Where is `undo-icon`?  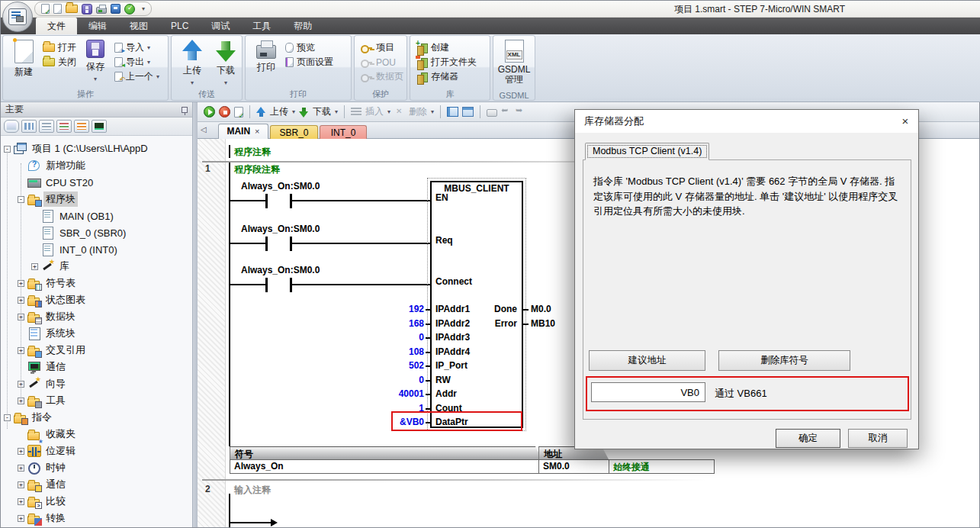 undo-icon is located at coordinates (506, 112).